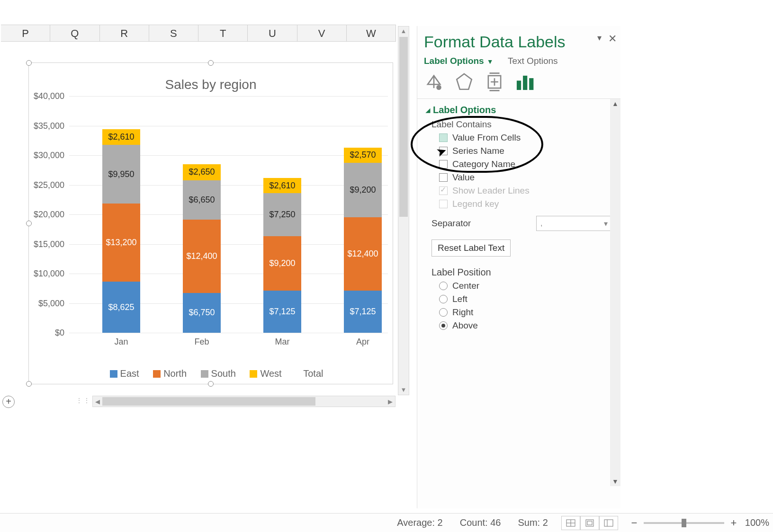 This screenshot has width=773, height=532. I want to click on col-header: T, so click(223, 33).